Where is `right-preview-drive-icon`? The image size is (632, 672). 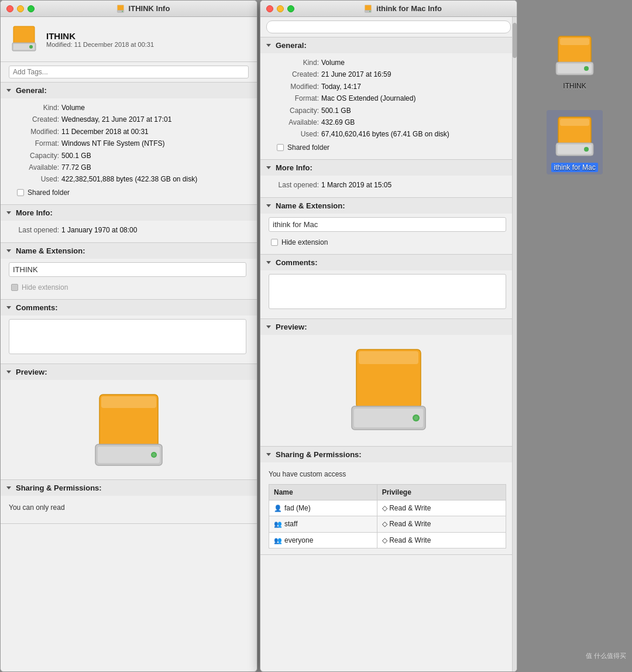 right-preview-drive-icon is located at coordinates (389, 390).